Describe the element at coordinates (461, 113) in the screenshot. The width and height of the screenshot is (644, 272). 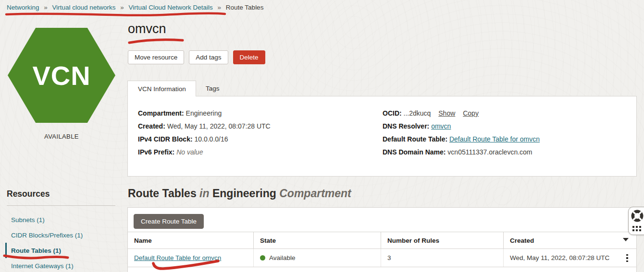
I see `ocid-field: OCID: ...2dkucq Show Copy` at that location.